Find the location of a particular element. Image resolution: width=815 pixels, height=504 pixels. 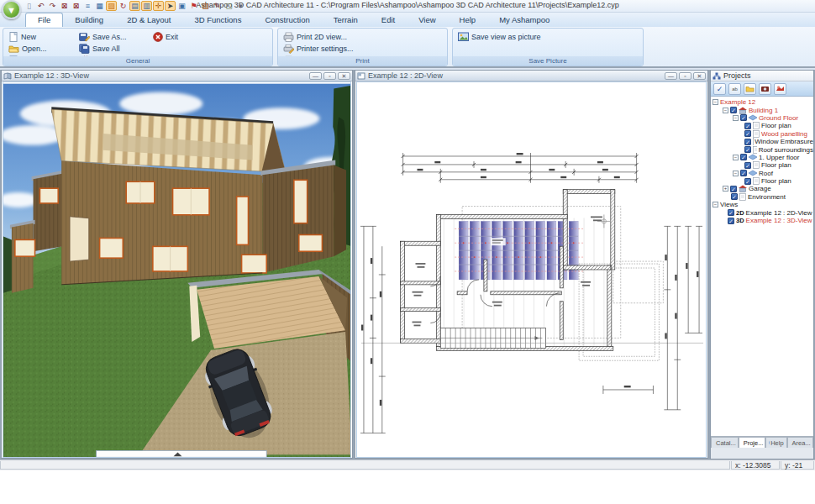

tree-item-window-embrasure: ✓ Window Embrasure is located at coordinates (762, 141).